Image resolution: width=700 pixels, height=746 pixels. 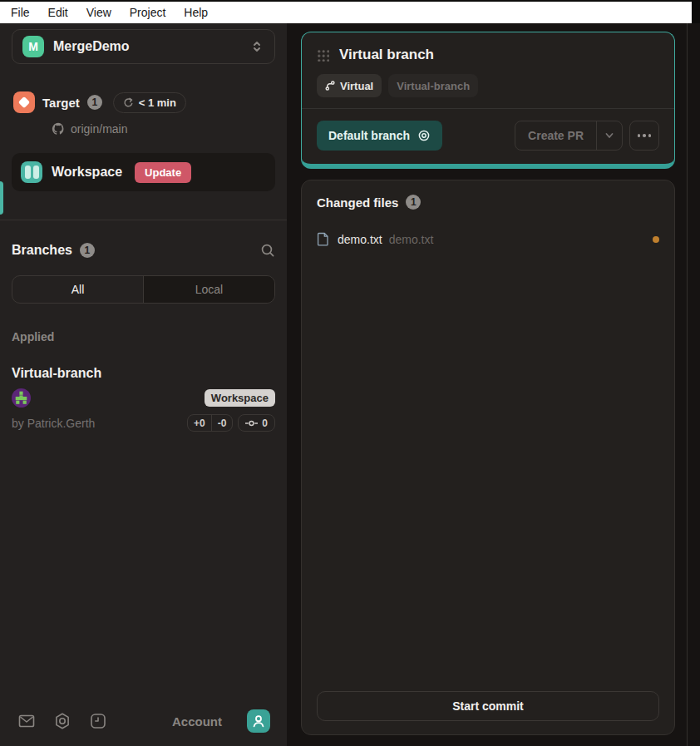 What do you see at coordinates (251, 423) in the screenshot?
I see `commit-icon` at bounding box center [251, 423].